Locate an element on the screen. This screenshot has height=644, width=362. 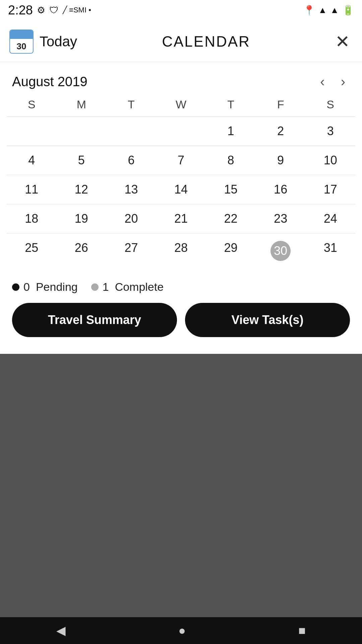
calendar-day-31: 31 is located at coordinates (330, 251).